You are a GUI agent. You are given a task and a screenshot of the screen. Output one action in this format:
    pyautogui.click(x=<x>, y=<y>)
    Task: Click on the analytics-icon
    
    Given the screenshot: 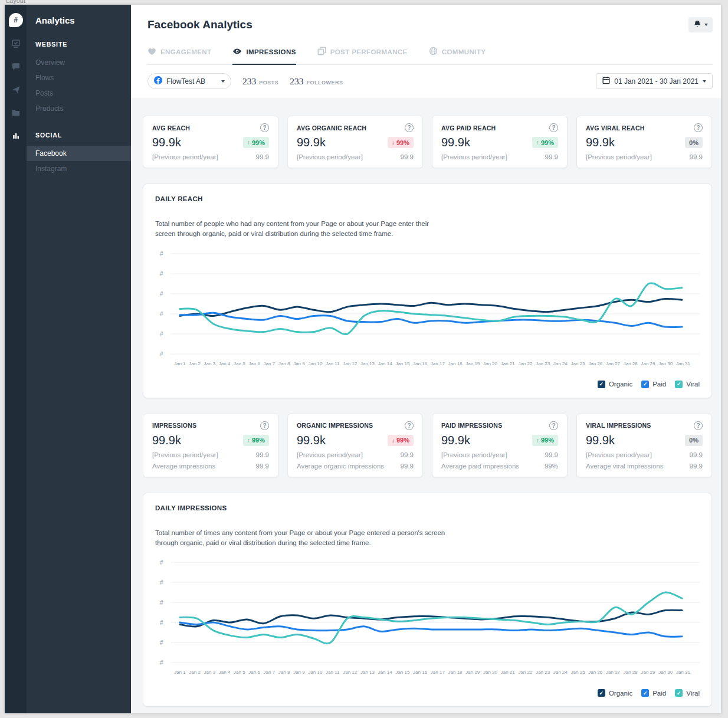 What is the action you would take?
    pyautogui.click(x=16, y=136)
    